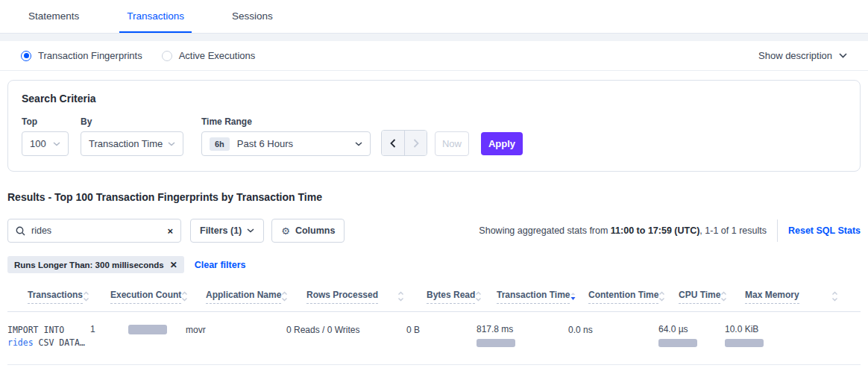 Image resolution: width=868 pixels, height=374 pixels. Describe the element at coordinates (54, 16) in the screenshot. I see `tab-statements: Statements` at that location.